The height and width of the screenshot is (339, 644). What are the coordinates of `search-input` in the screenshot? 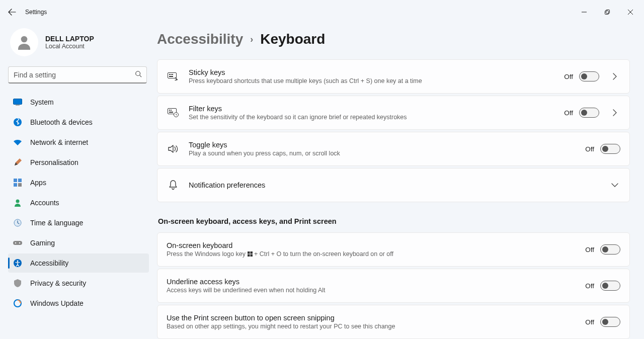 It's located at (77, 75).